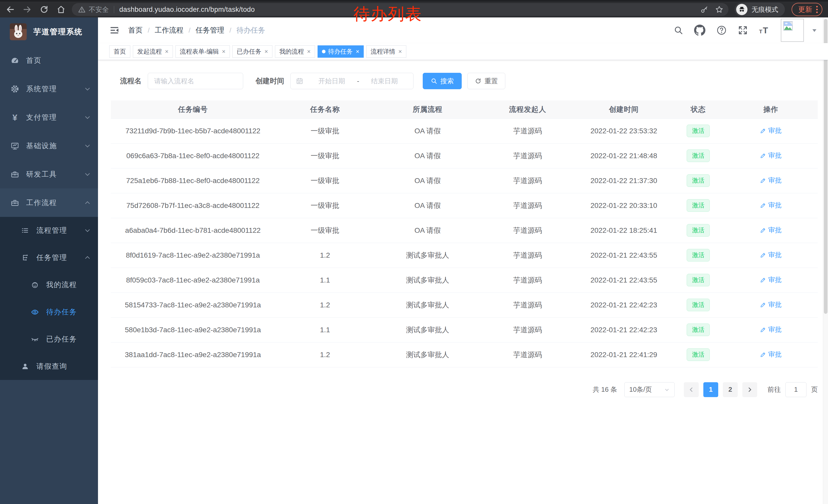  Describe the element at coordinates (807, 9) in the screenshot. I see `browser-update-button: 更新` at that location.